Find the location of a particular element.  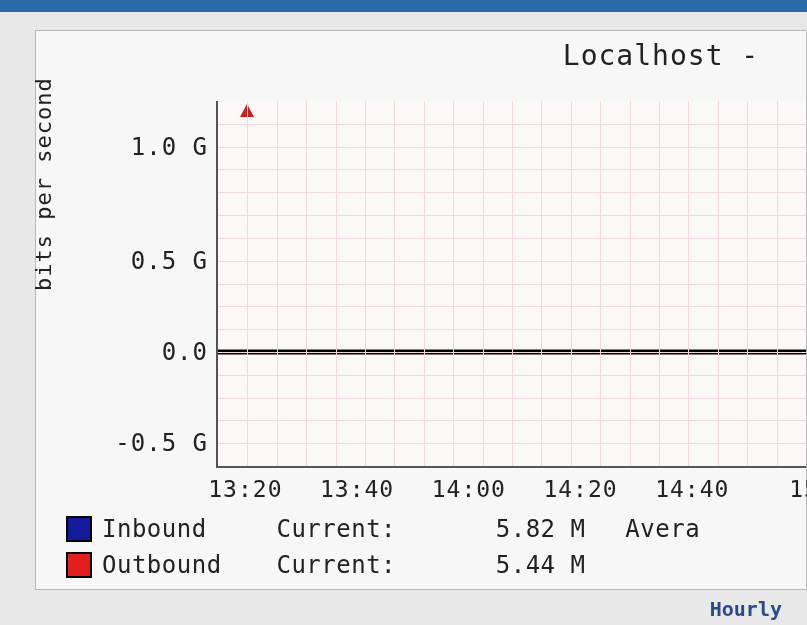

x-tick: 15 is located at coordinates (798, 489).